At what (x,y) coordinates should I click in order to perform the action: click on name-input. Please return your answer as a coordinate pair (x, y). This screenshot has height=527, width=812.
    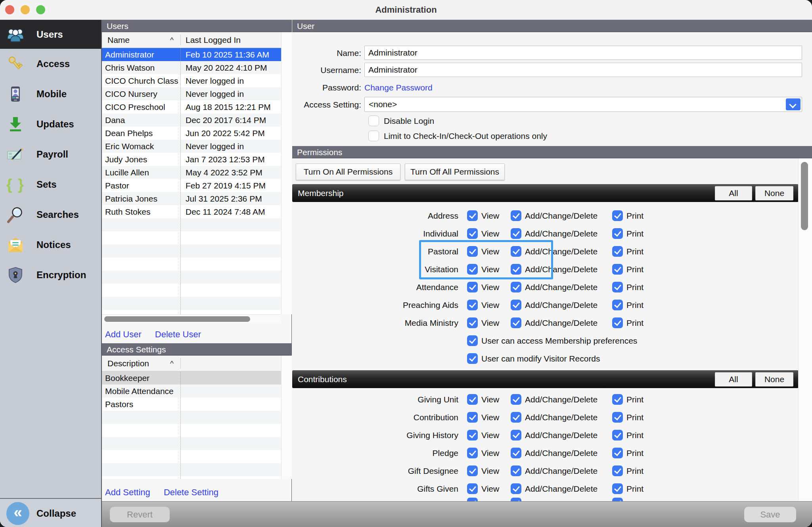
    Looking at the image, I should click on (583, 53).